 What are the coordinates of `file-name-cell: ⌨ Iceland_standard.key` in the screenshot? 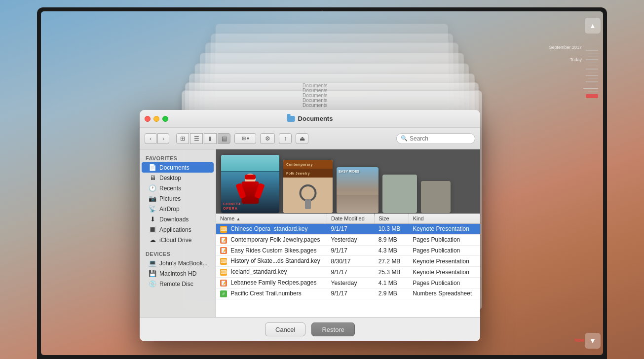 It's located at (271, 272).